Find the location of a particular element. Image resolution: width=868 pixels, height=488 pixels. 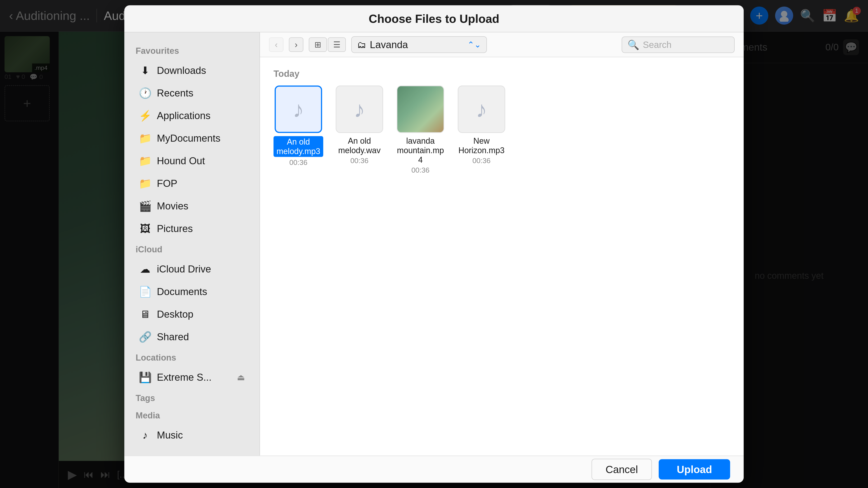

upload-button: Upload is located at coordinates (694, 469).